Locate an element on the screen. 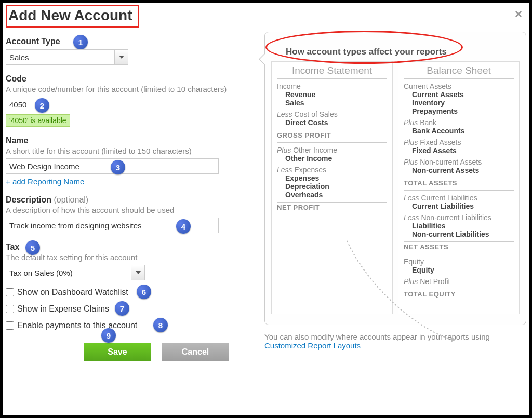 This screenshot has height=418, width=532. income-statement-title: Income Statement is located at coordinates (332, 72).